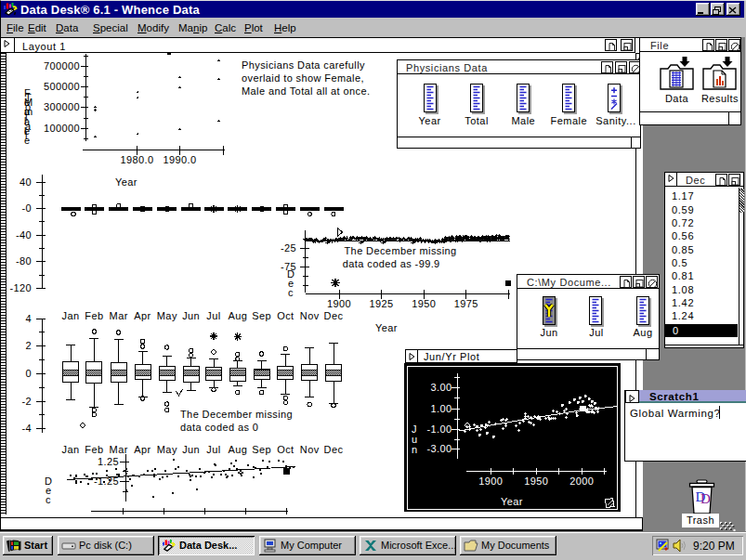 Image resolution: width=746 pixels, height=560 pixels. Describe the element at coordinates (512, 501) in the screenshot. I see `svg-text: Year` at that location.